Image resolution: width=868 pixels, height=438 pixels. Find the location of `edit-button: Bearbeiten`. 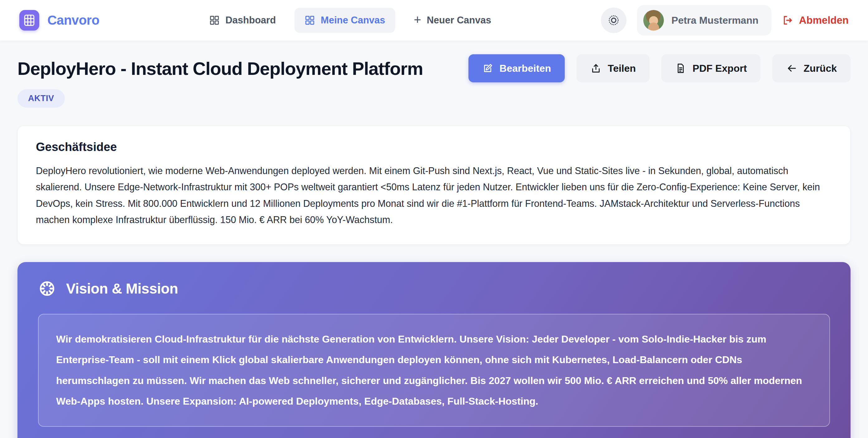

edit-button: Bearbeiten is located at coordinates (517, 68).